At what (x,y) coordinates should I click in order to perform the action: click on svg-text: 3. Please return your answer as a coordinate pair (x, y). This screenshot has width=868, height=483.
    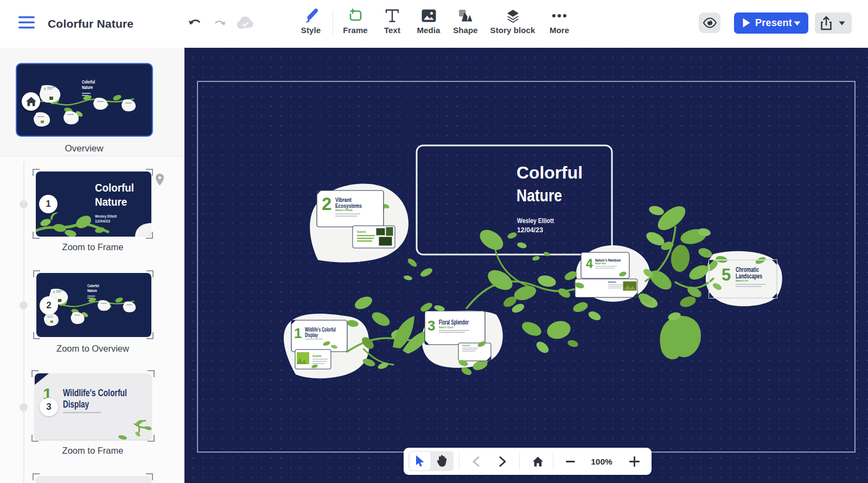
    Looking at the image, I should click on (431, 326).